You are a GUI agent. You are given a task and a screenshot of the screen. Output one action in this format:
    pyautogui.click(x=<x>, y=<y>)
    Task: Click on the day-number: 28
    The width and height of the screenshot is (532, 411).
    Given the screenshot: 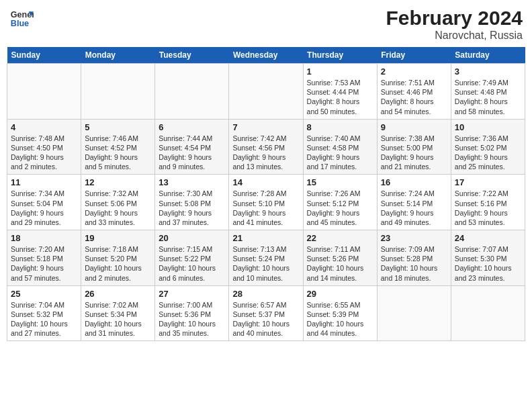 What is the action you would take?
    pyautogui.click(x=266, y=294)
    